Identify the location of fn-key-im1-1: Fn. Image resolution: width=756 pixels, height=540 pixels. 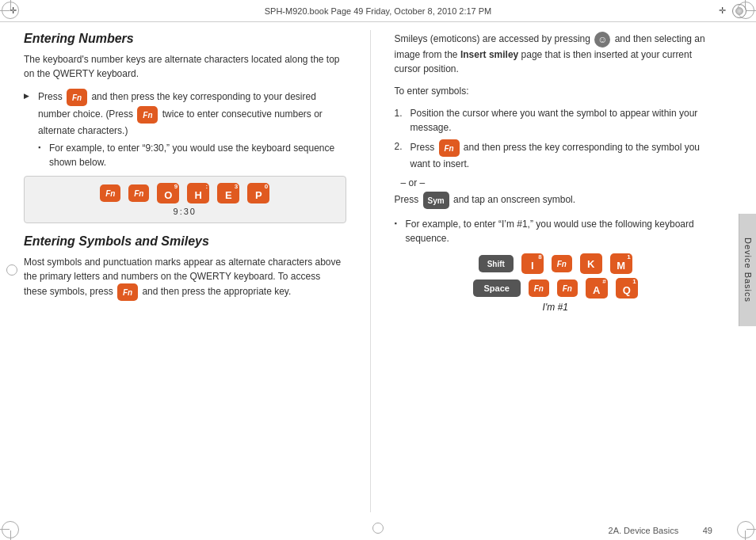
(562, 264).